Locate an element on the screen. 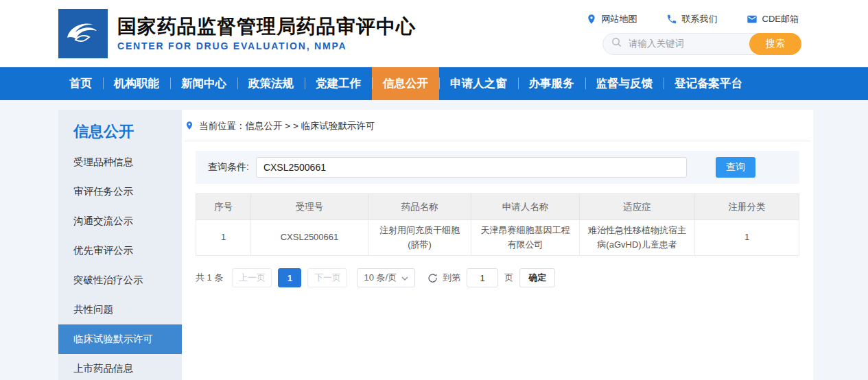  sidebar-item-6: 临床试验默示许可 is located at coordinates (120, 339).